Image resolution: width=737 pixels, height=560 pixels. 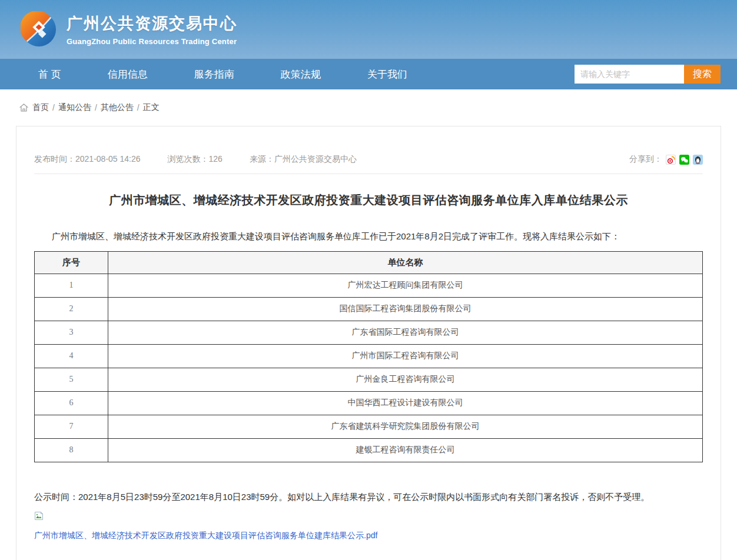 What do you see at coordinates (406, 309) in the screenshot?
I see `row-name: 国信国际工程咨询集团股份有限公司` at bounding box center [406, 309].